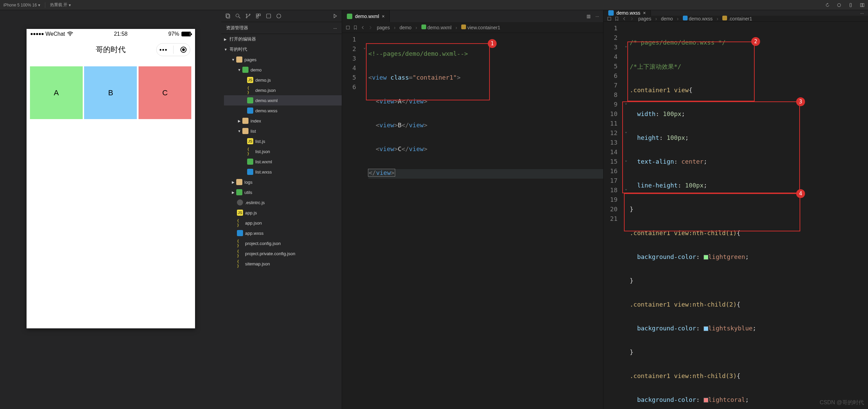 Image resolution: width=868 pixels, height=409 pixels. What do you see at coordinates (283, 100) in the screenshot?
I see `tree-file-demo-wxml: demo.wxml` at bounding box center [283, 100].